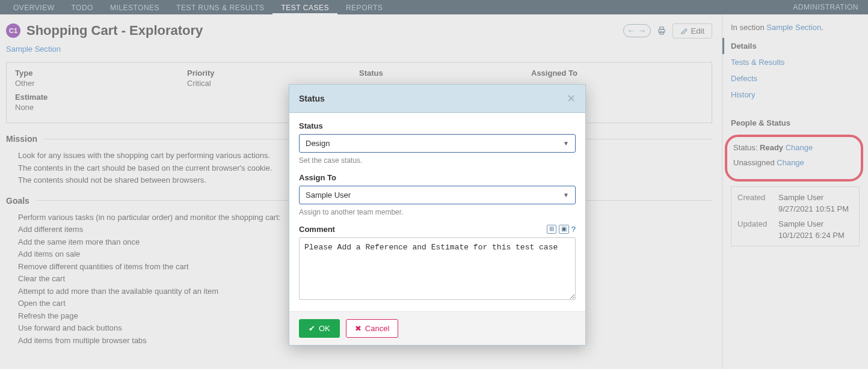 Image resolution: width=868 pixels, height=369 pixels. I want to click on side-tab-defects: Defects, so click(795, 78).